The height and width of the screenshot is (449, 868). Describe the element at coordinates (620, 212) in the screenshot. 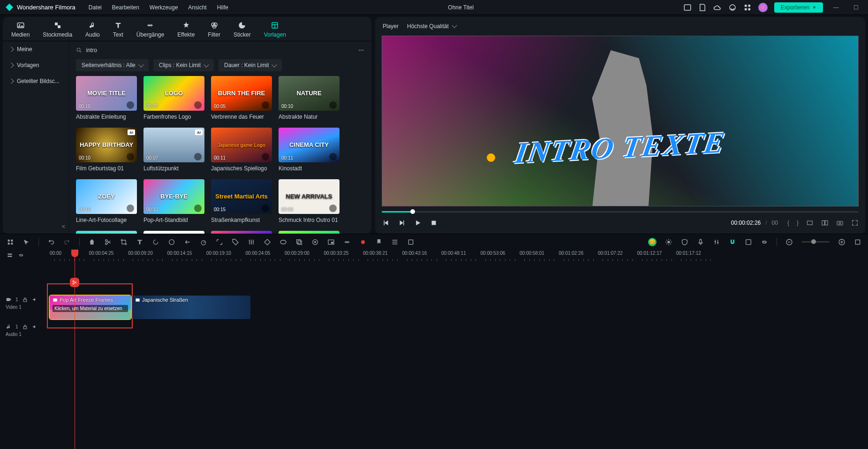

I see `preview-scrubber` at that location.